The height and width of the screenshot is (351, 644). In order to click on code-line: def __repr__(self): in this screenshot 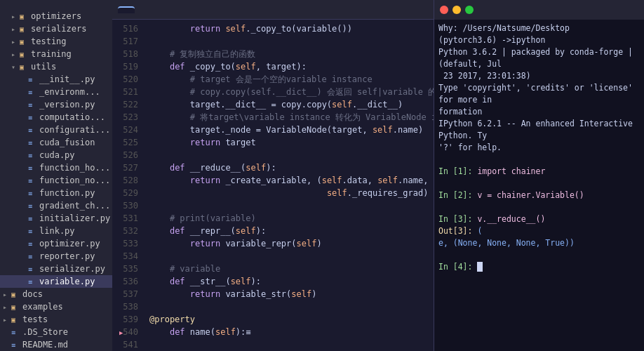, I will do `click(292, 231)`.